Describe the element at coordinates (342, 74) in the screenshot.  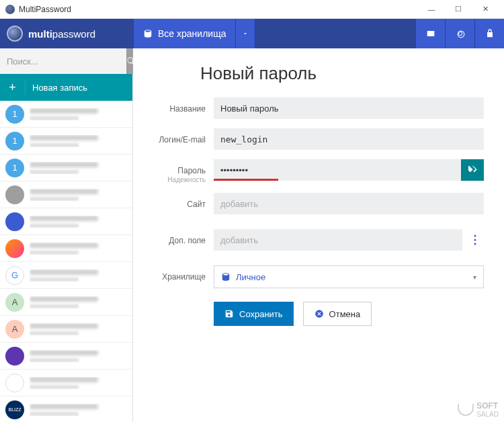
I see `page-title: Новый пароль` at that location.